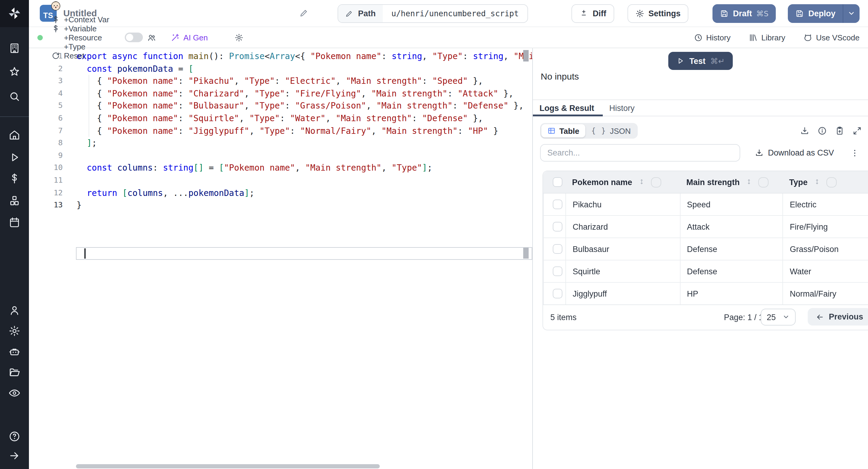 The image size is (868, 469). I want to click on page-indicator: Page: 1 / 1, so click(744, 317).